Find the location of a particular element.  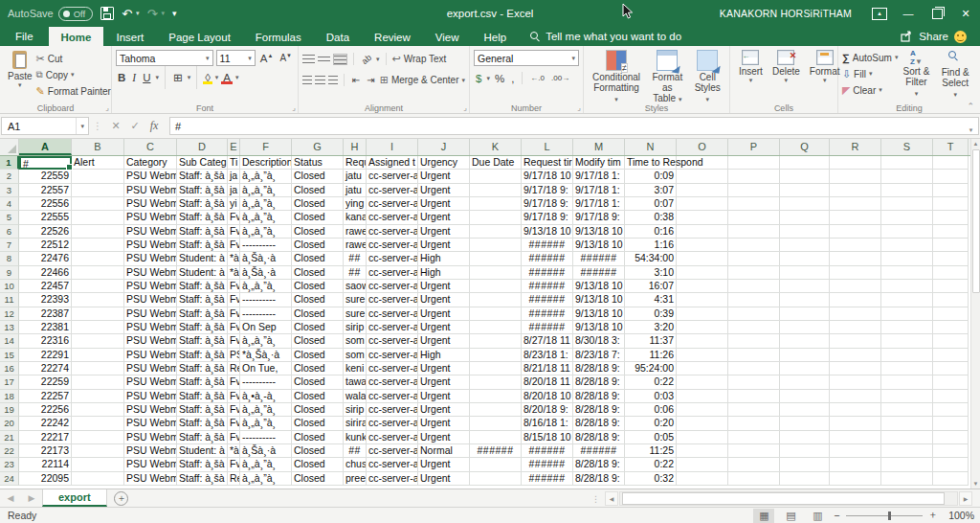

cell-G5: Closed is located at coordinates (318, 217).